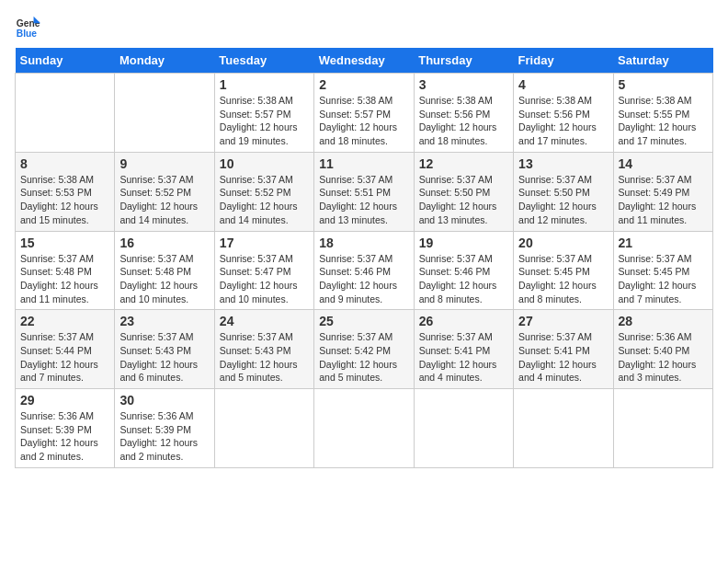 This screenshot has width=728, height=563. I want to click on day-number: 21, so click(664, 243).